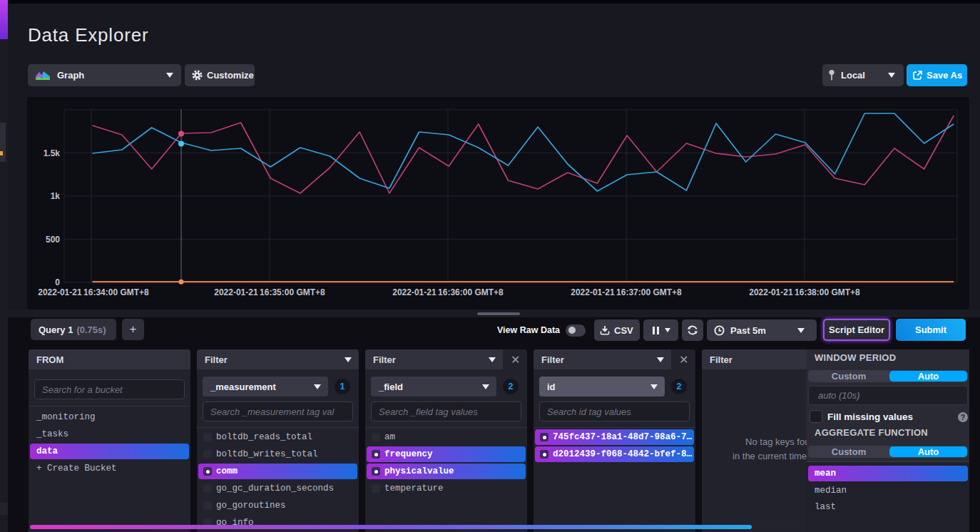  What do you see at coordinates (93, 292) in the screenshot?
I see `svg-text: 2022-01-21 16:34:00 GMT+8` at bounding box center [93, 292].